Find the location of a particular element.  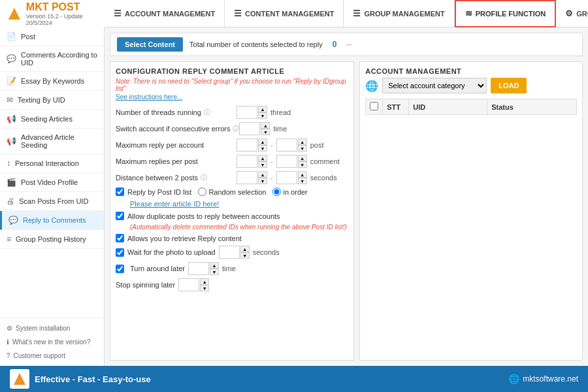

distance-val2-up: ▲ is located at coordinates (302, 174).